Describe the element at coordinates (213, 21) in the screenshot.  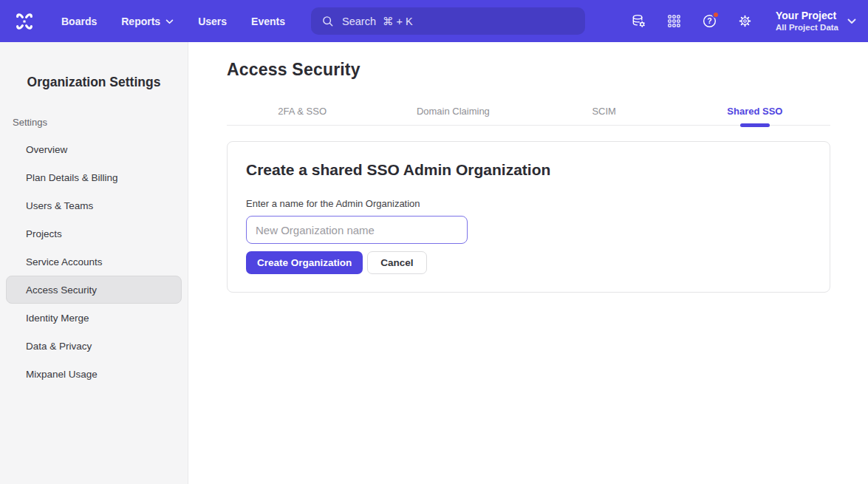
I see `nav-item-users: Users` at that location.